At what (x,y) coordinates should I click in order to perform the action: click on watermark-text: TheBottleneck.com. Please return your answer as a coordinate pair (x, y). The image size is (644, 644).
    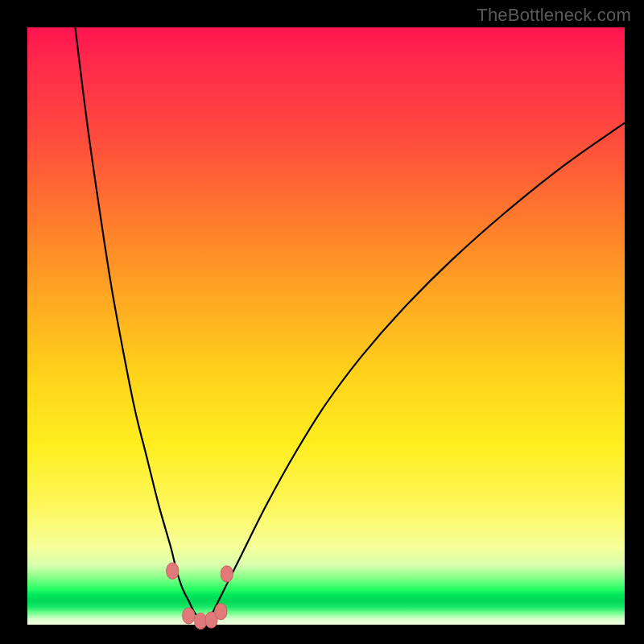
    Looking at the image, I should click on (554, 15).